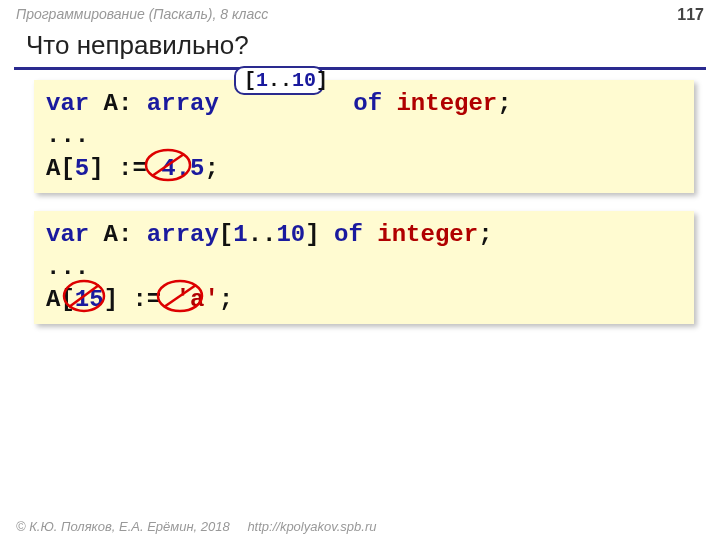 This screenshot has height=540, width=720. What do you see at coordinates (196, 526) in the screenshot?
I see `slide-footer: © К.Ю. Поляков, Е.А. Ерёмин, 2018 http:/…` at bounding box center [196, 526].